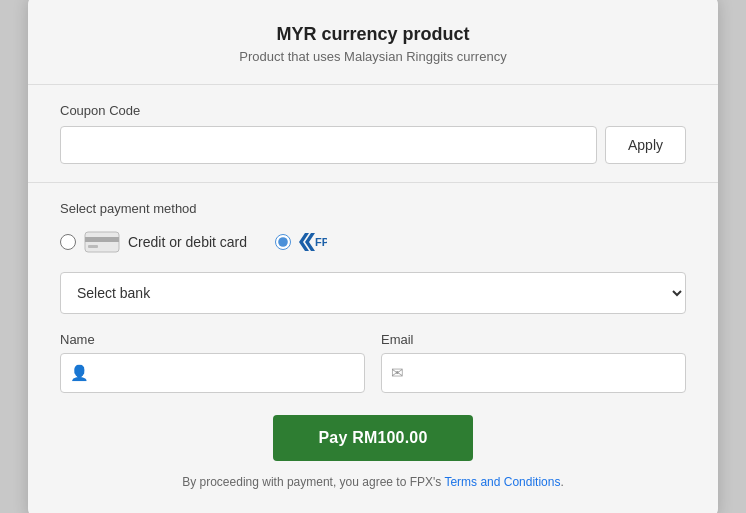 The image size is (746, 513). Describe the element at coordinates (373, 482) in the screenshot. I see `terms-text: By proceeding with payment, you agree to…` at that location.